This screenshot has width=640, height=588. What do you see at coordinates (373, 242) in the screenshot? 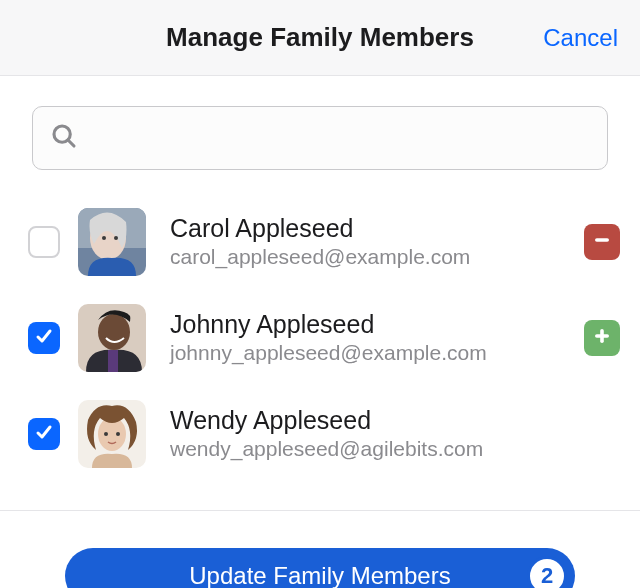
I see `member-info: Carol Appleseed carol_appleseed@example.…` at bounding box center [373, 242].